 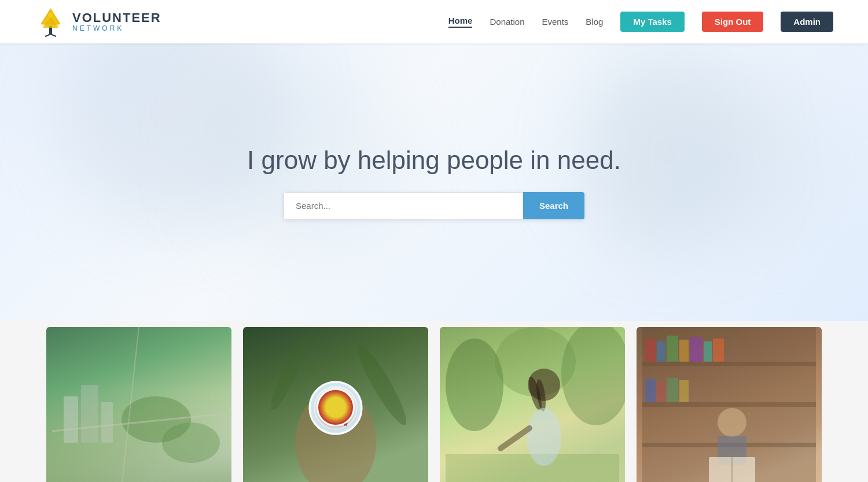 What do you see at coordinates (733, 22) in the screenshot?
I see `sign-out-button: Sign Out` at bounding box center [733, 22].